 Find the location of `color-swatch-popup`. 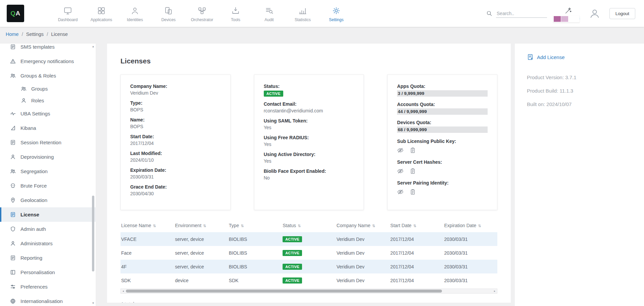

color-swatch-popup is located at coordinates (566, 19).